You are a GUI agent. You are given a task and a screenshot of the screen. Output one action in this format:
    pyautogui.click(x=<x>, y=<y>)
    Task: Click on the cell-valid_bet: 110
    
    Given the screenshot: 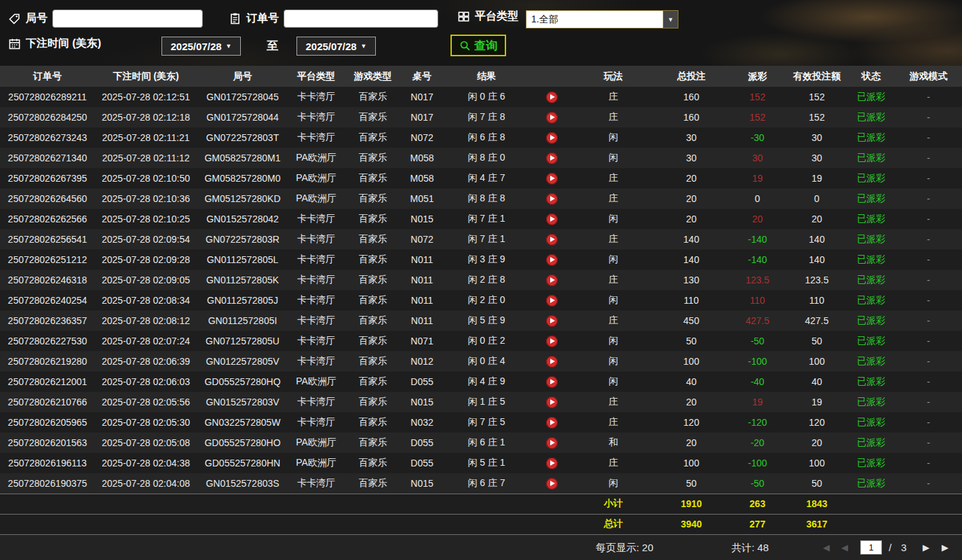 What is the action you would take?
    pyautogui.click(x=817, y=300)
    